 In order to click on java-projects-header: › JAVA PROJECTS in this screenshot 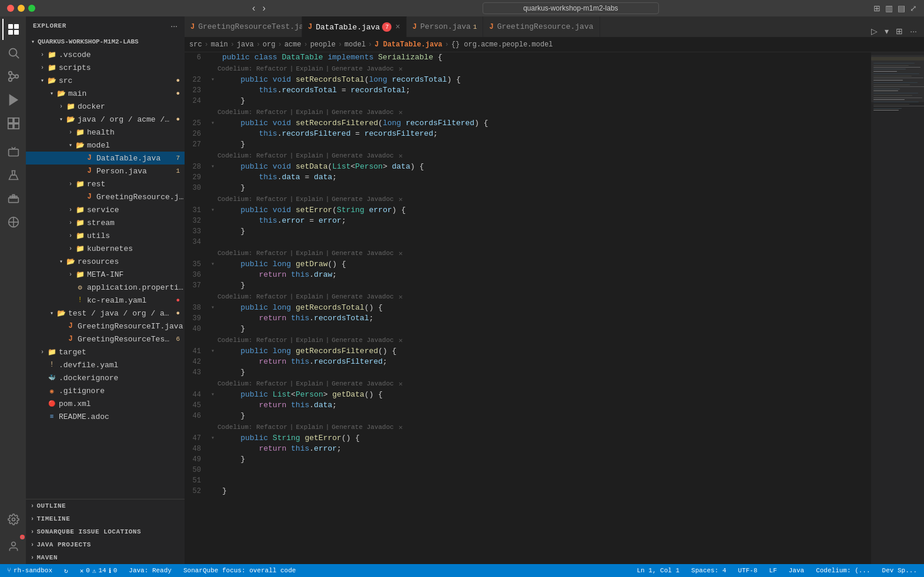, I will do `click(105, 545)`.